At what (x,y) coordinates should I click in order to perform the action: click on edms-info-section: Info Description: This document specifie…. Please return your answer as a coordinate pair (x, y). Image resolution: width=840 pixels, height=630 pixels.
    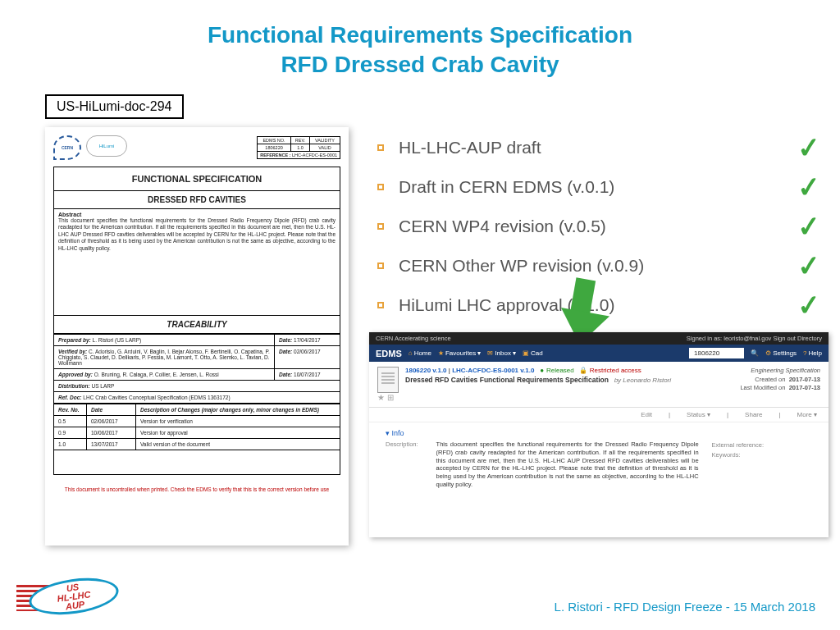
    Looking at the image, I should click on (599, 459).